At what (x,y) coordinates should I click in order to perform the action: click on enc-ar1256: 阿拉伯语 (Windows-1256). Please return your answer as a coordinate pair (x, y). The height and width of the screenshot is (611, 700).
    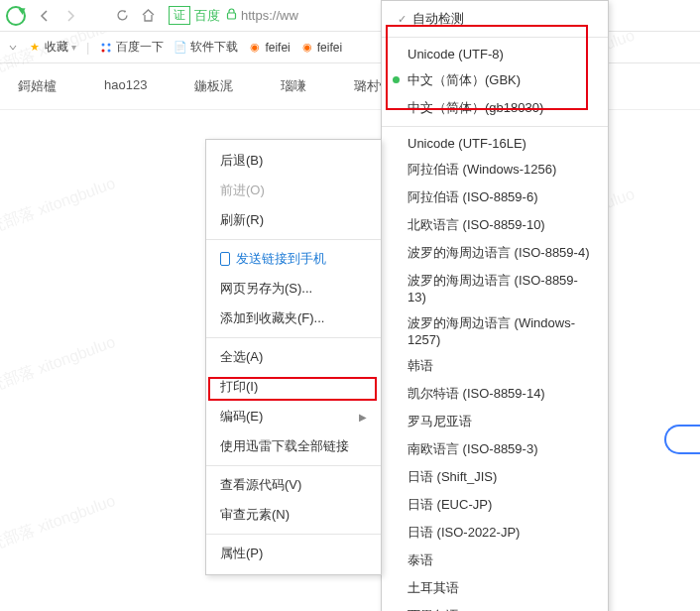
    Looking at the image, I should click on (495, 170).